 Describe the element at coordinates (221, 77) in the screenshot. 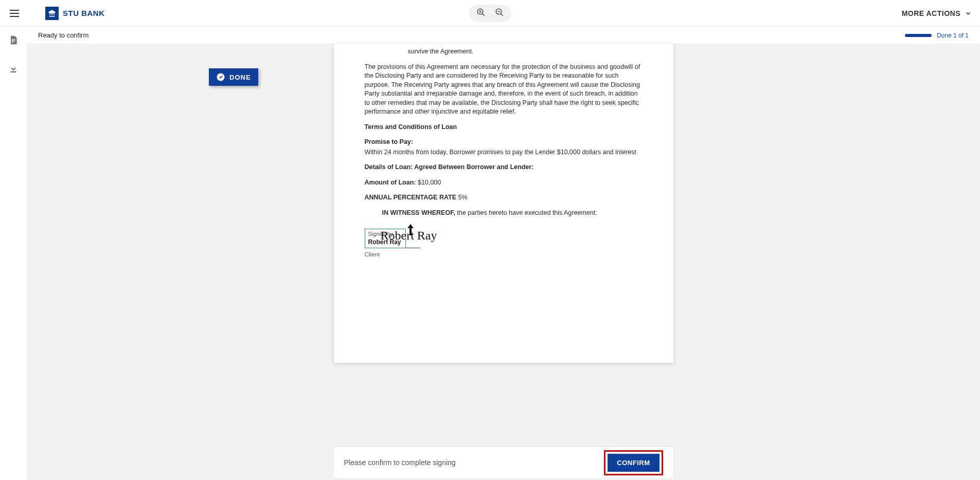

I see `check-circle-icon` at that location.